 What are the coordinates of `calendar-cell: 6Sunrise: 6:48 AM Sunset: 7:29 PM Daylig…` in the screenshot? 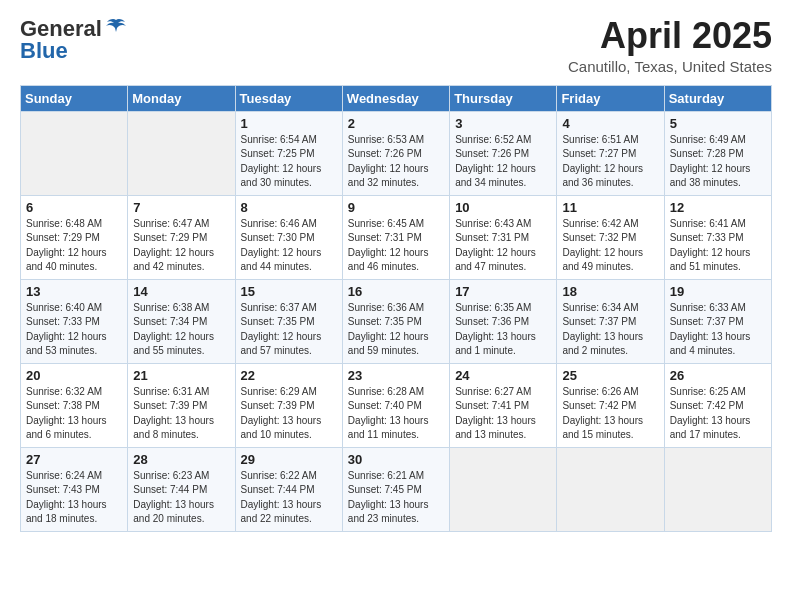 It's located at (74, 237).